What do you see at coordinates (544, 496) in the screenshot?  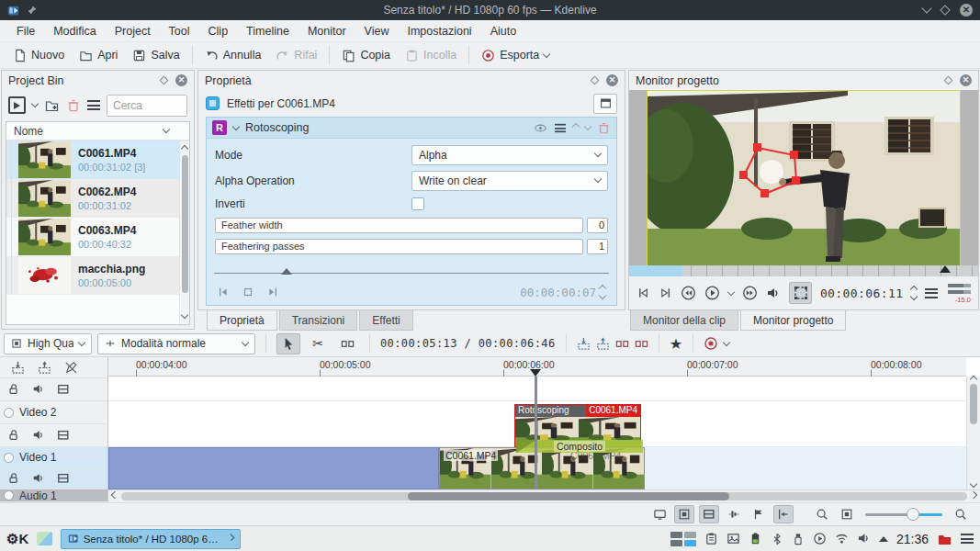 I see `timeline-horizontal-scrollbar` at bounding box center [544, 496].